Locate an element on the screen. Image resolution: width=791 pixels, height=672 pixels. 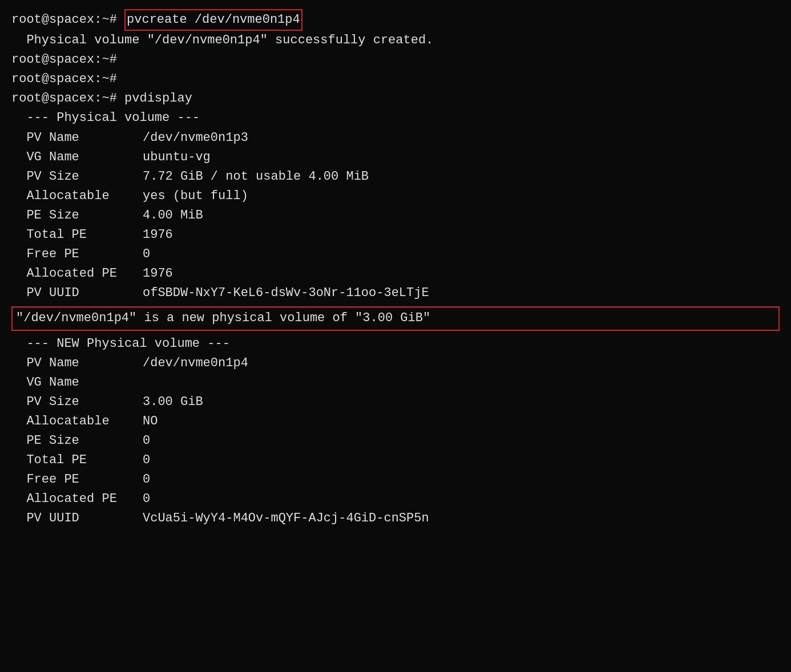
pv2-allocatedpe-row: Allocated PE0 is located at coordinates (396, 499).